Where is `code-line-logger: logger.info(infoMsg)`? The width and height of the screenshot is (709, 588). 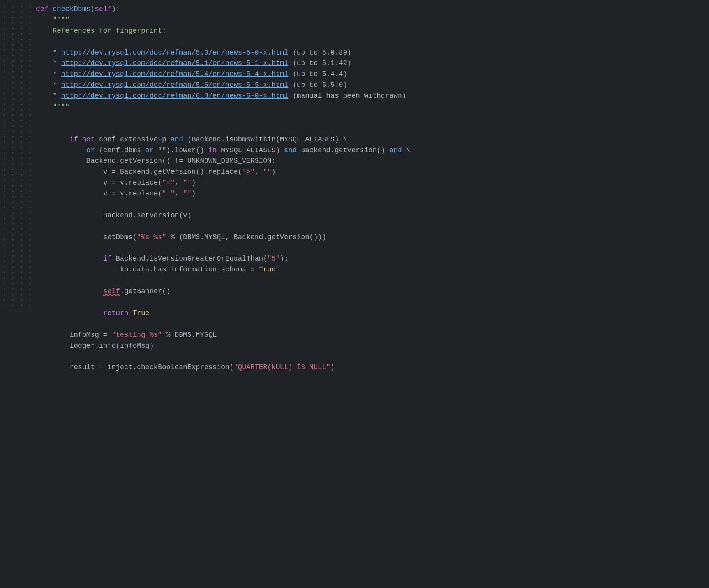 code-line-logger: logger.info(infoMsg) is located at coordinates (369, 346).